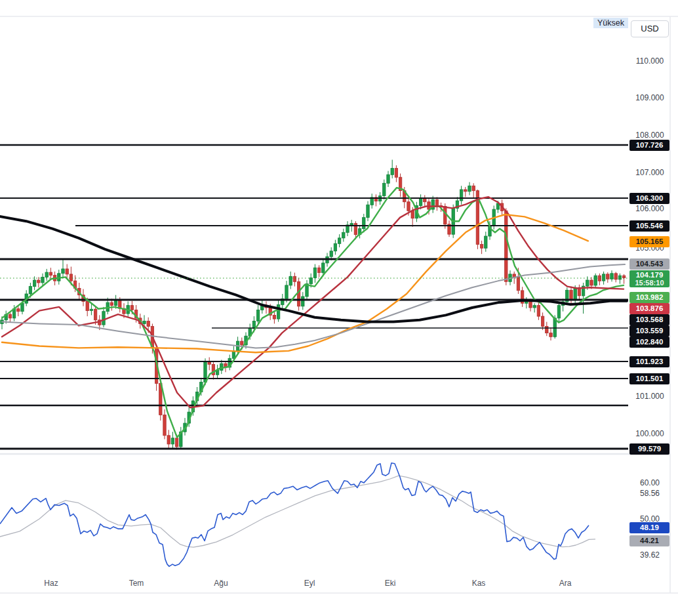 Image resolution: width=678 pixels, height=616 pixels. What do you see at coordinates (650, 209) in the screenshot?
I see `price-axis-label: 106.000` at bounding box center [650, 209].